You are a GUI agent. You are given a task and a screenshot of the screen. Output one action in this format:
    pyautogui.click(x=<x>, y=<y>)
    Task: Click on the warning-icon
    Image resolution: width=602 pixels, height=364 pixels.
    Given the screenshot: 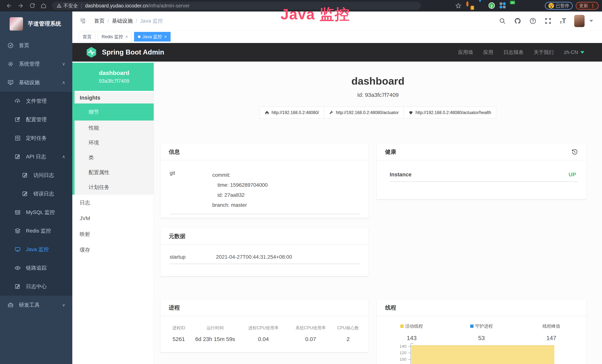 What is the action you would take?
    pyautogui.click(x=59, y=6)
    